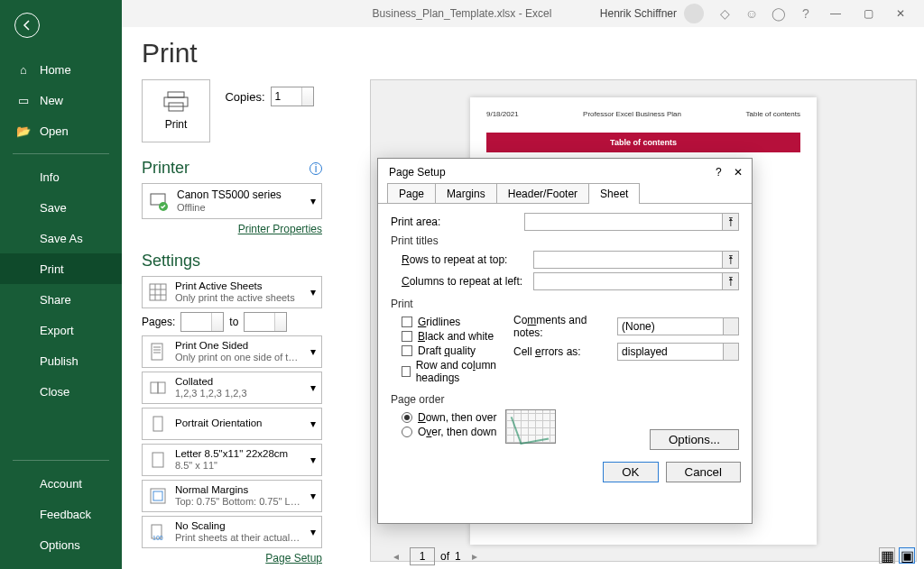  I want to click on setting-sub: 8.5" x 11", so click(231, 465).